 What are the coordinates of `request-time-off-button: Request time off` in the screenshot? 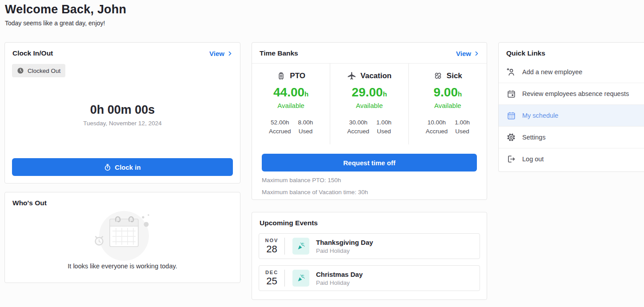 It's located at (369, 163).